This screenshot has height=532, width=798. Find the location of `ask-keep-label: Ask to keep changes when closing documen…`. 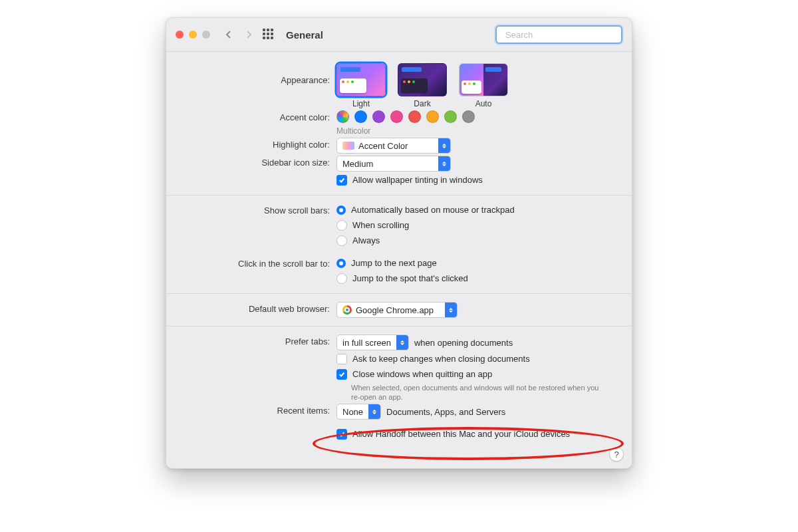

ask-keep-label: Ask to keep changes when closing documen… is located at coordinates (442, 359).